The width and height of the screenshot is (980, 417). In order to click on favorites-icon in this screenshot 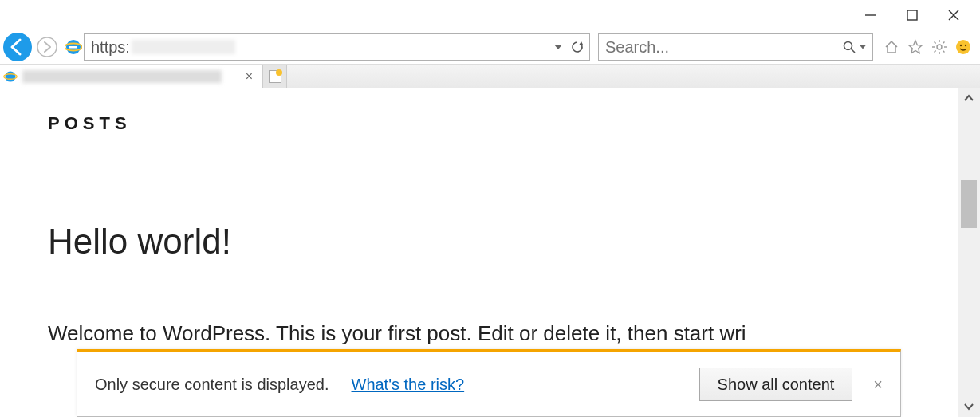, I will do `click(915, 47)`.